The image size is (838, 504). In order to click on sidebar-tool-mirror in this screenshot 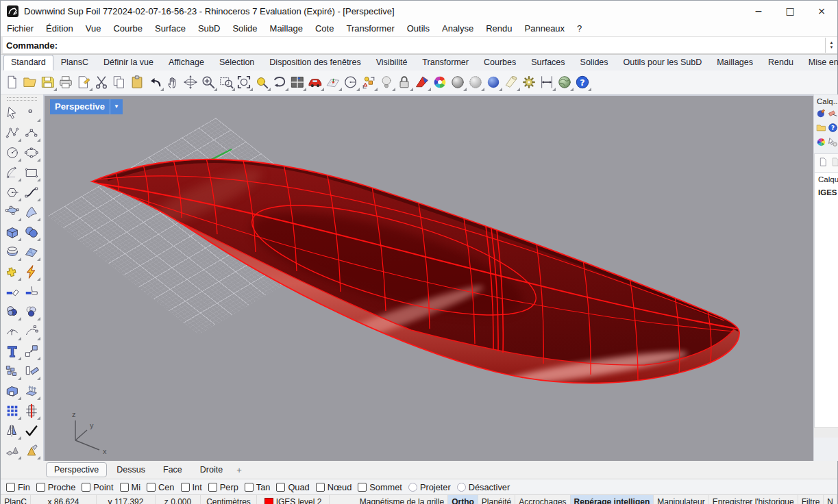, I will do `click(12, 431)`.